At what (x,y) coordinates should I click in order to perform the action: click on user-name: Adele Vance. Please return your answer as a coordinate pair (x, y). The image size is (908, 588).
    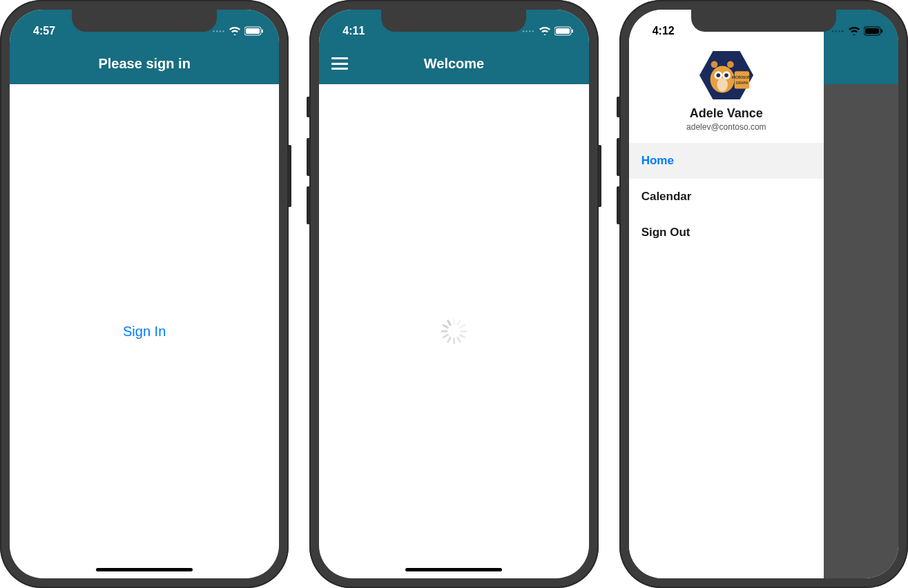
    Looking at the image, I should click on (726, 113).